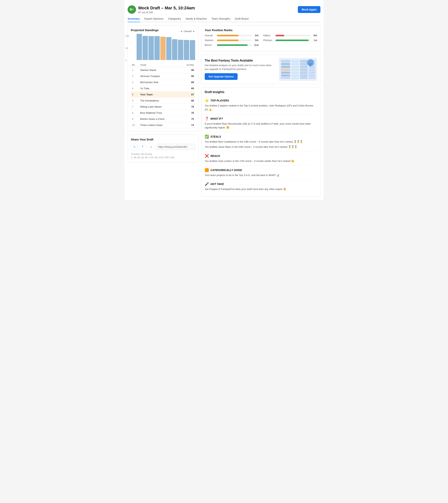  What do you see at coordinates (135, 94) in the screenshot?
I see `rank-num: 5` at bounding box center [135, 94].